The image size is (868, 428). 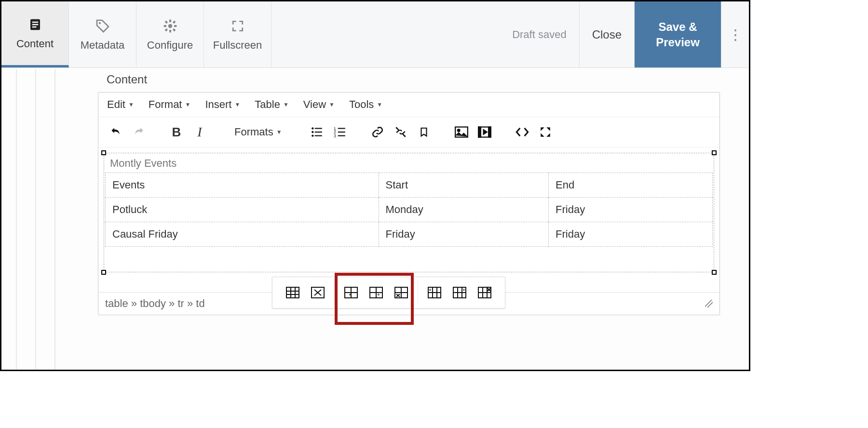 What do you see at coordinates (170, 35) in the screenshot?
I see `tab-configure: Configure` at bounding box center [170, 35].